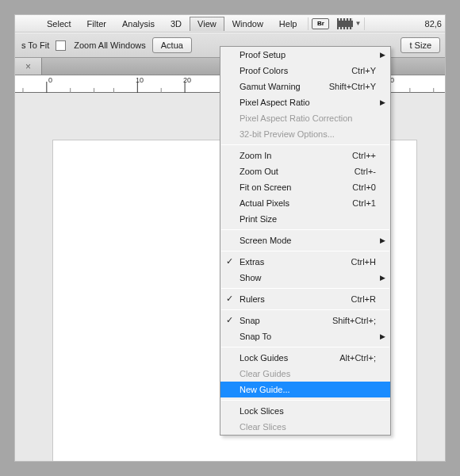 This screenshot has width=460, height=476. What do you see at coordinates (296, 187) in the screenshot?
I see `menu-item-label: Fit on Screen` at bounding box center [296, 187].